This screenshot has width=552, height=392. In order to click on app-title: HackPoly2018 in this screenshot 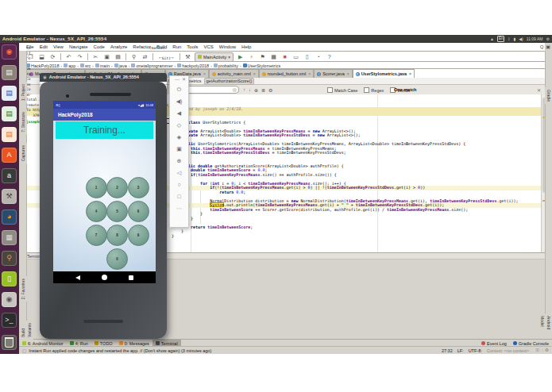, I will do `click(75, 114)`.